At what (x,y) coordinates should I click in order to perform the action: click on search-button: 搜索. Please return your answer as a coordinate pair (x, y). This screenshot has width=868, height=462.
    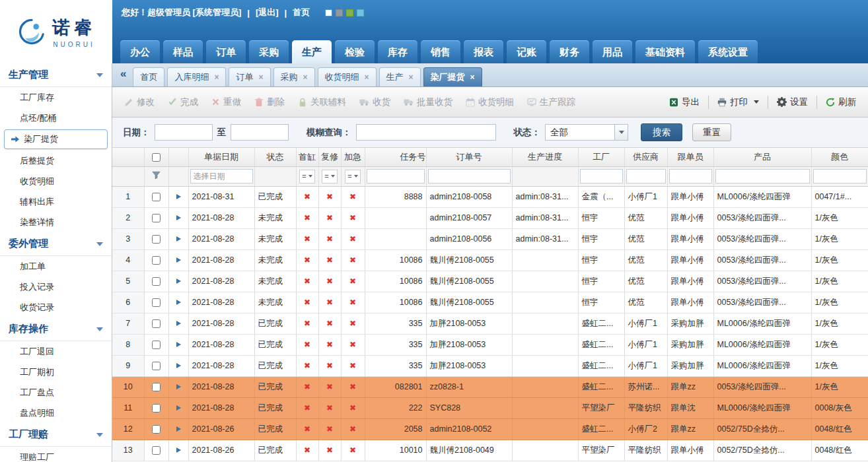
    Looking at the image, I should click on (662, 132).